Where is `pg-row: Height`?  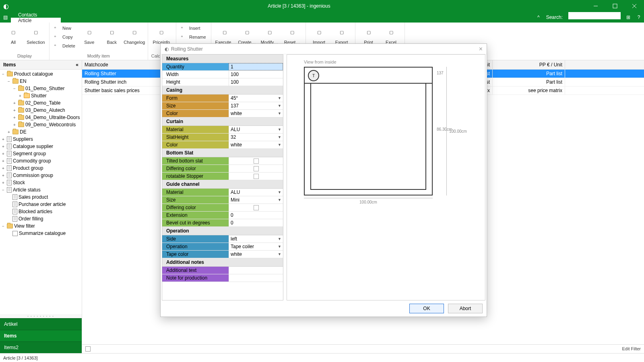
pg-row: Height is located at coordinates (223, 82).